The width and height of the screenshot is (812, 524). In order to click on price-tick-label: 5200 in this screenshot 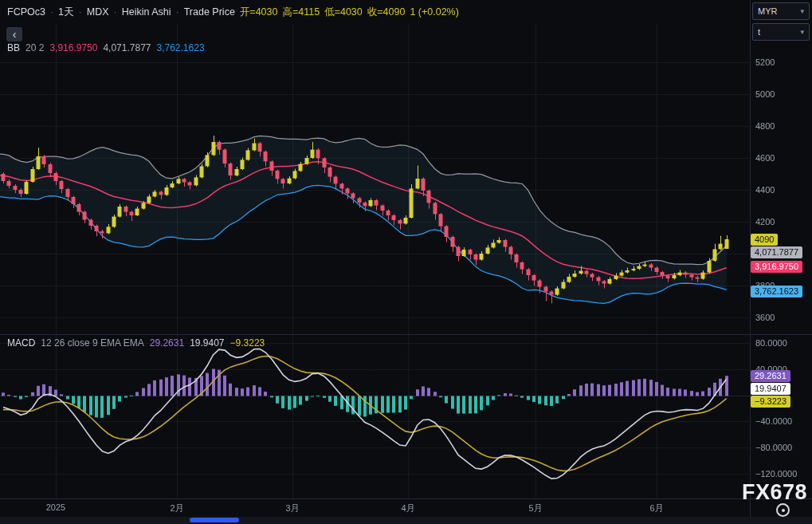, I will do `click(765, 62)`.